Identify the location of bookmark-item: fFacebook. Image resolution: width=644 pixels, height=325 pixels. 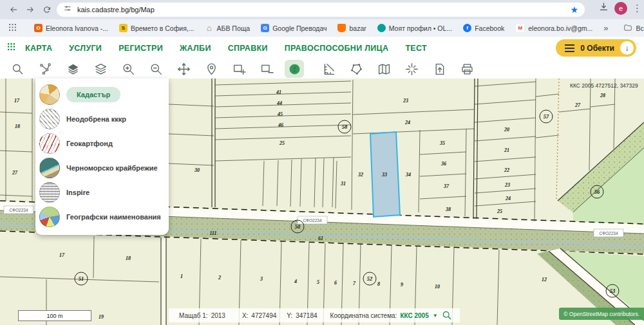
(484, 28).